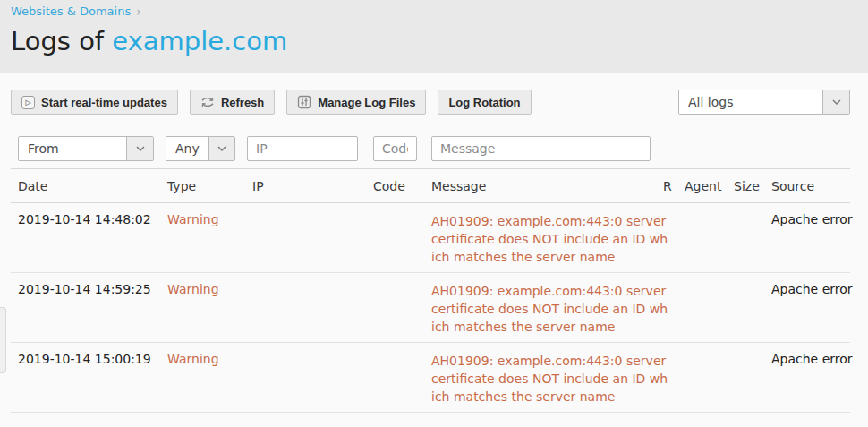  Describe the element at coordinates (709, 186) in the screenshot. I see `column-header-agent: Agent` at that location.